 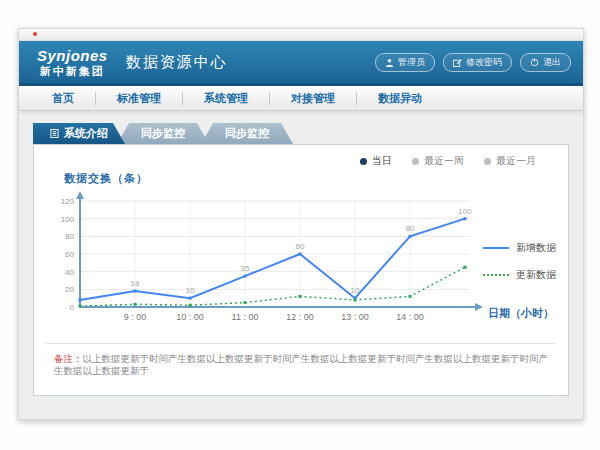 What do you see at coordinates (552, 62) in the screenshot?
I see `logout-label: 退出` at bounding box center [552, 62].